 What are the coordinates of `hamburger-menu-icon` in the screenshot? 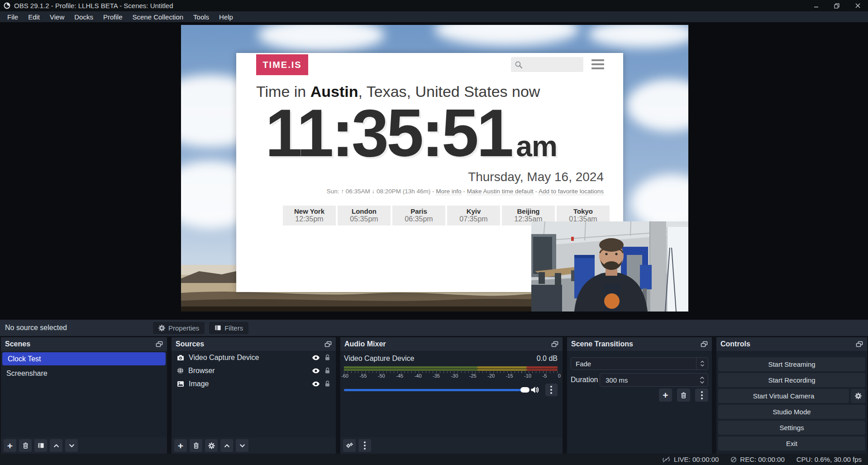 It's located at (598, 64).